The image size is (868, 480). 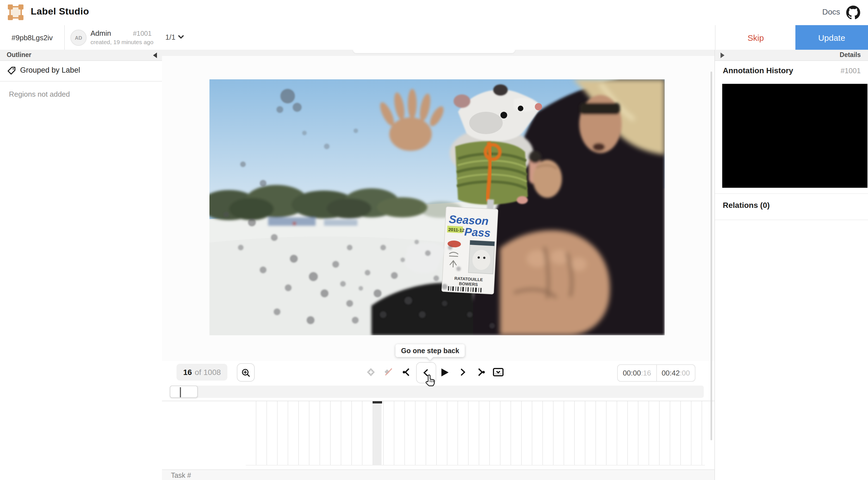 What do you see at coordinates (79, 38) in the screenshot?
I see `avatar: AD` at bounding box center [79, 38].